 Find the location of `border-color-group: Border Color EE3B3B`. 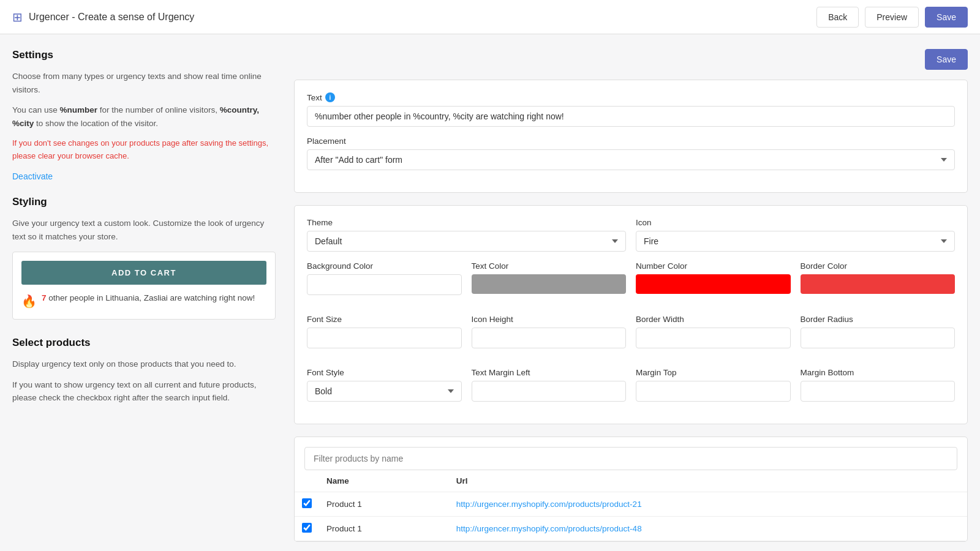

border-color-group: Border Color EE3B3B is located at coordinates (878, 278).